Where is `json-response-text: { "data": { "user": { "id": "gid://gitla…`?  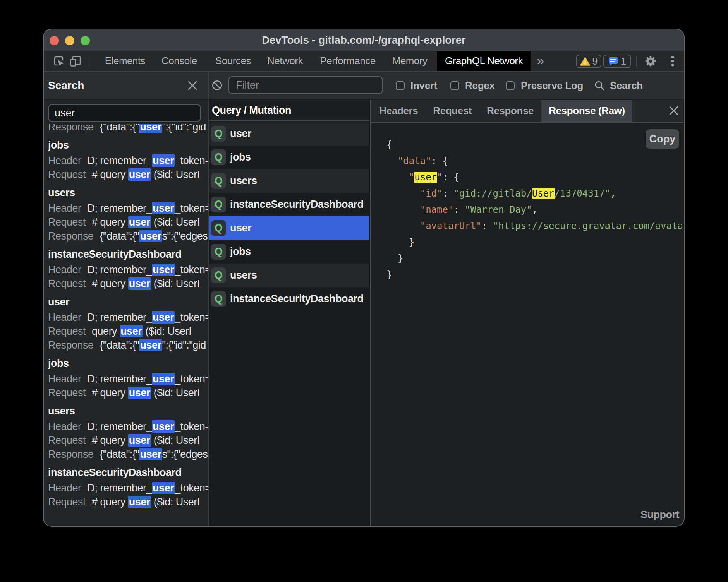
json-response-text: { "data": { "user": { "id": "gid://gitla… is located at coordinates (535, 210).